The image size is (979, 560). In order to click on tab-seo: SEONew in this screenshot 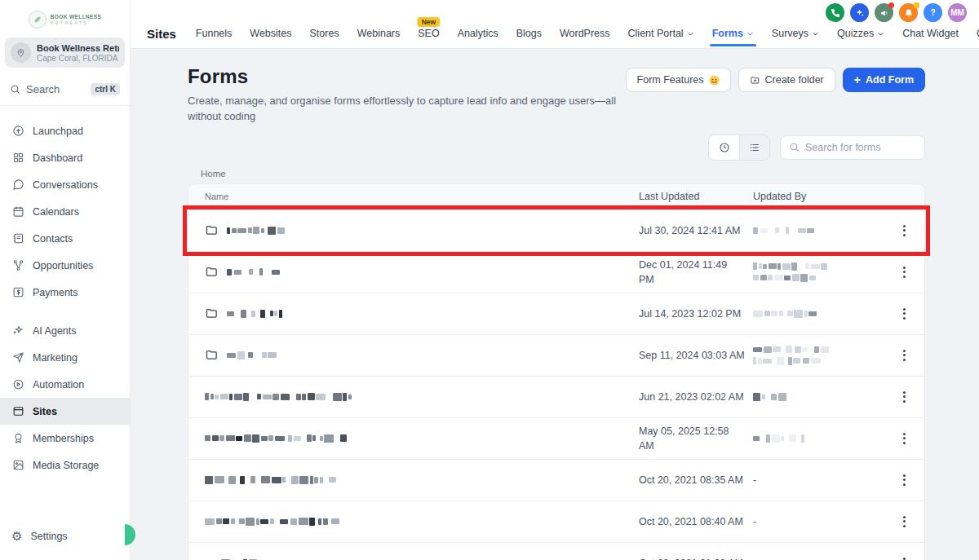, I will do `click(428, 33)`.